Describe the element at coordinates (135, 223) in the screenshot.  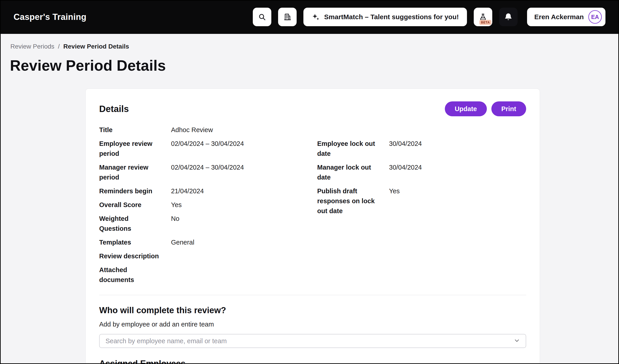
I see `detail-label: Weighted Questions` at that location.